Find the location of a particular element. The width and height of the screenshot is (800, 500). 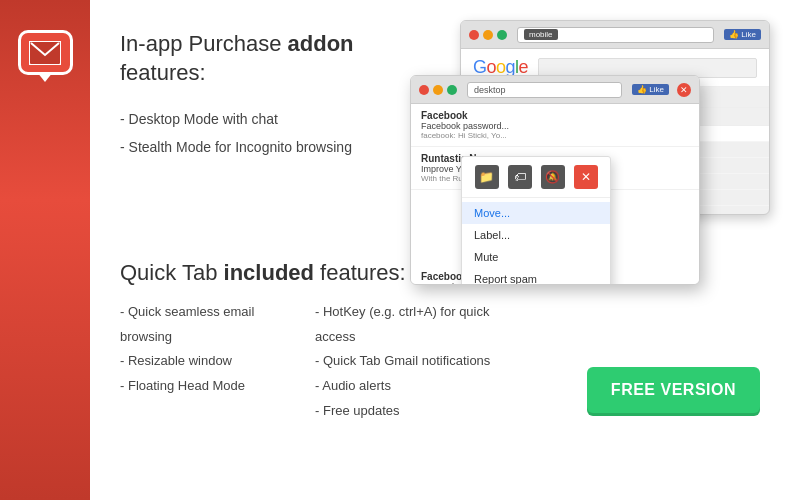

browser-chrome-front: desktop 👍 Like ✕ is located at coordinates (555, 90).